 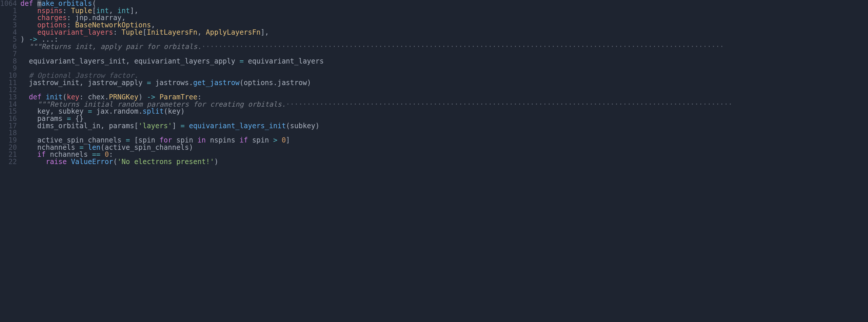 I want to click on line-number: 2, so click(x=8, y=18).